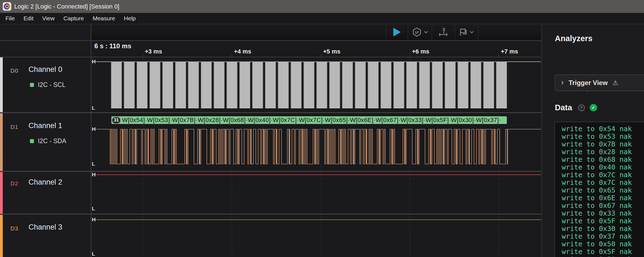 This screenshot has width=644, height=257. What do you see at coordinates (420, 32) in the screenshot?
I see `device-settings-button: 1F` at bounding box center [420, 32].